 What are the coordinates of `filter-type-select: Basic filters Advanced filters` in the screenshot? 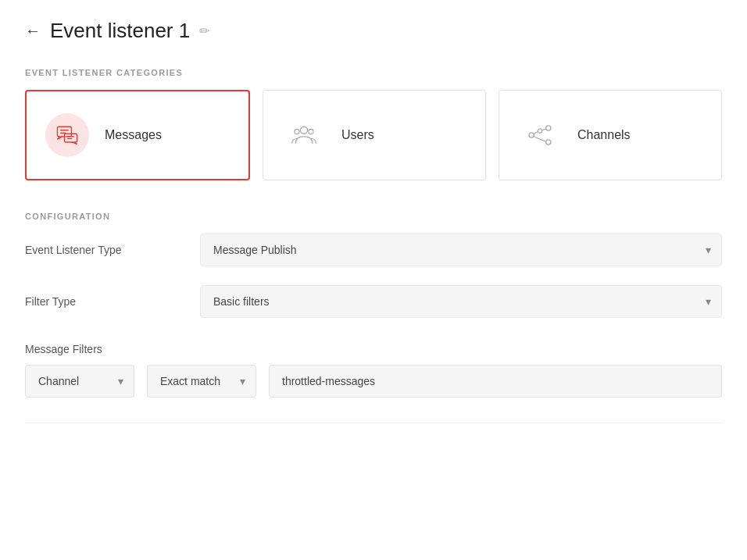 It's located at (461, 301).